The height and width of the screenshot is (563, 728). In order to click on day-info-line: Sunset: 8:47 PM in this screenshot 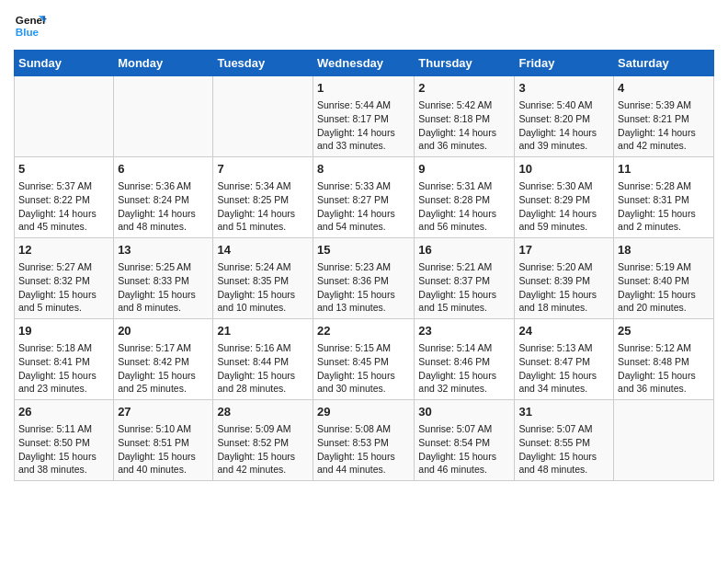, I will do `click(564, 362)`.